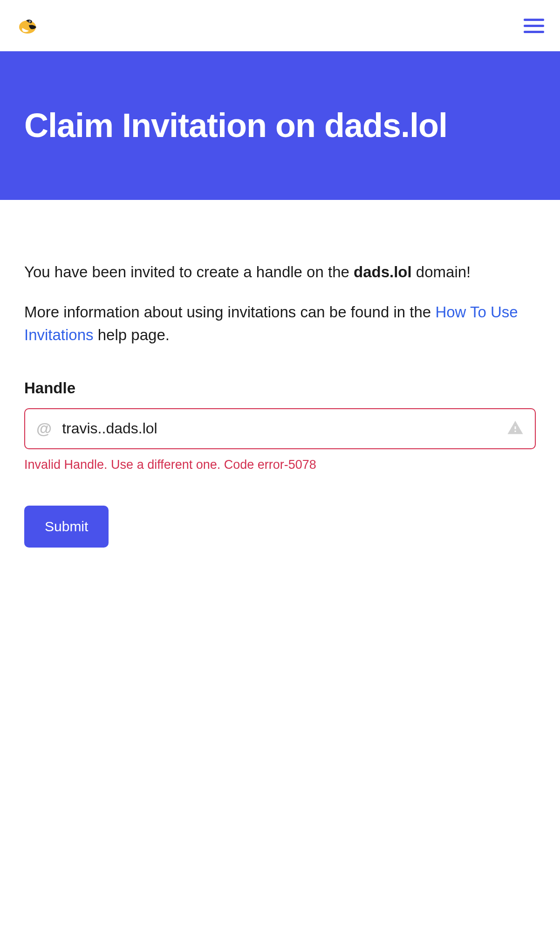 The image size is (560, 932). What do you see at coordinates (280, 323) in the screenshot?
I see `more-info-text: More information about using invitations…` at bounding box center [280, 323].